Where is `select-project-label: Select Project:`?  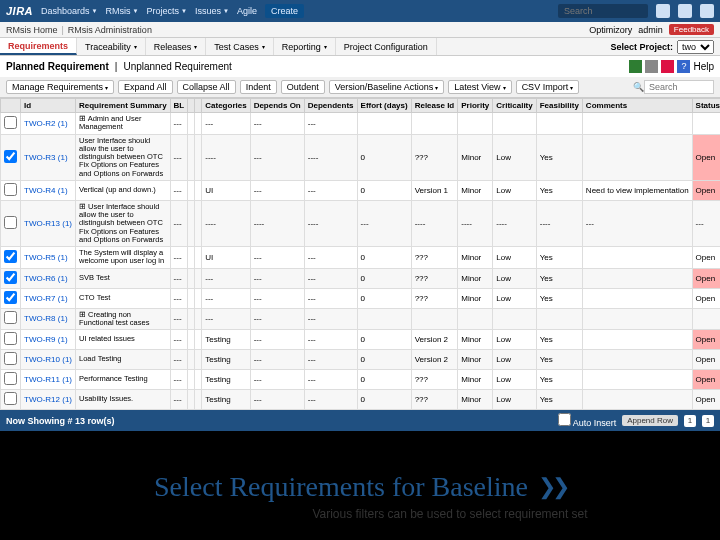
select-project-label: Select Project: is located at coordinates (642, 47).